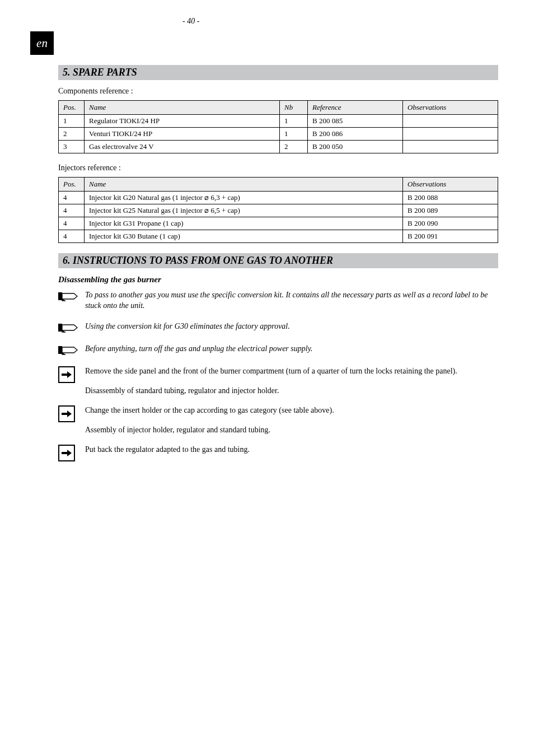  Describe the element at coordinates (294, 108) in the screenshot. I see `th-nb: Nb` at that location.